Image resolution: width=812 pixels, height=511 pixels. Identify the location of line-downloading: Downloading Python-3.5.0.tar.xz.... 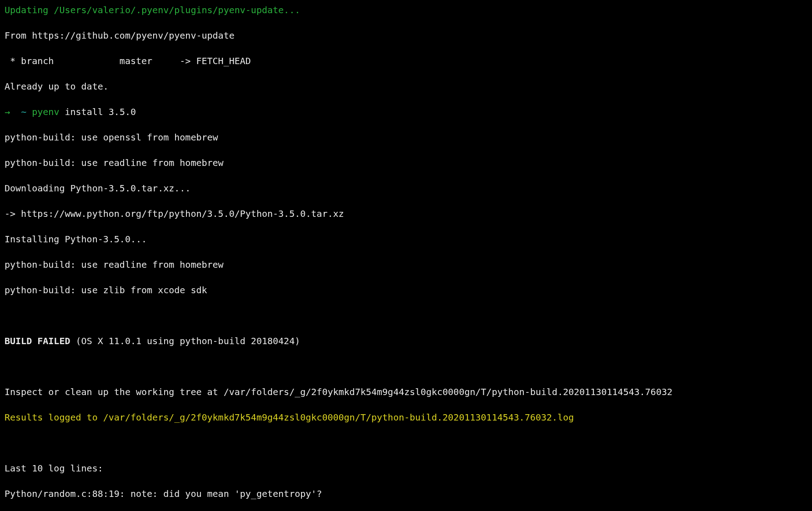
(406, 188).